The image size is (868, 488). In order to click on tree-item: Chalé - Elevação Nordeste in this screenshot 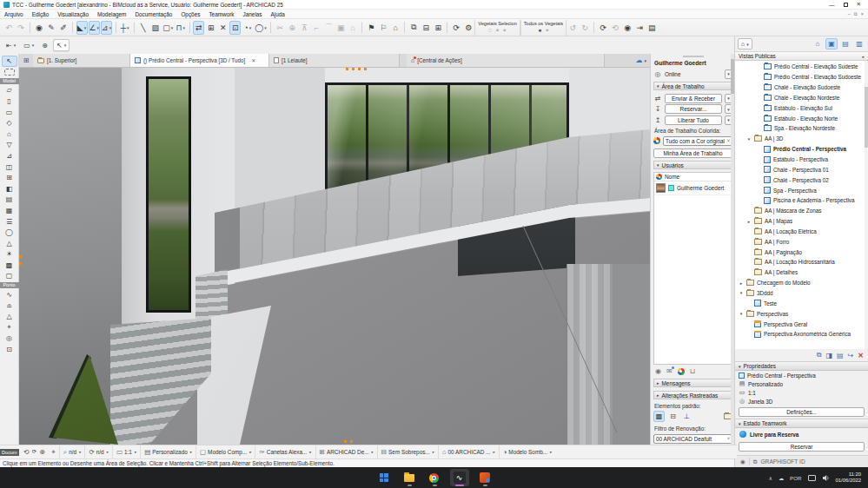, I will do `click(801, 98)`.